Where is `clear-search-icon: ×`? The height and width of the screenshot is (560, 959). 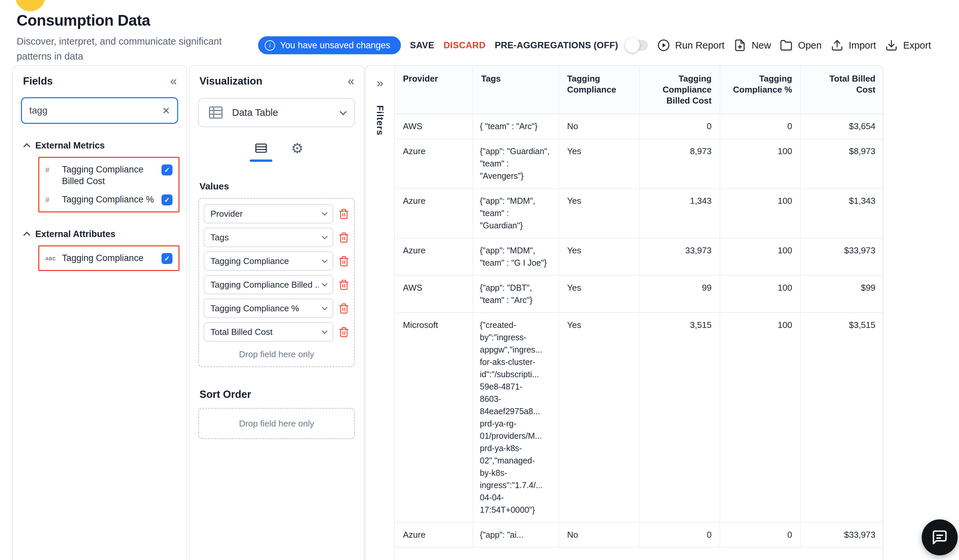 clear-search-icon: × is located at coordinates (166, 110).